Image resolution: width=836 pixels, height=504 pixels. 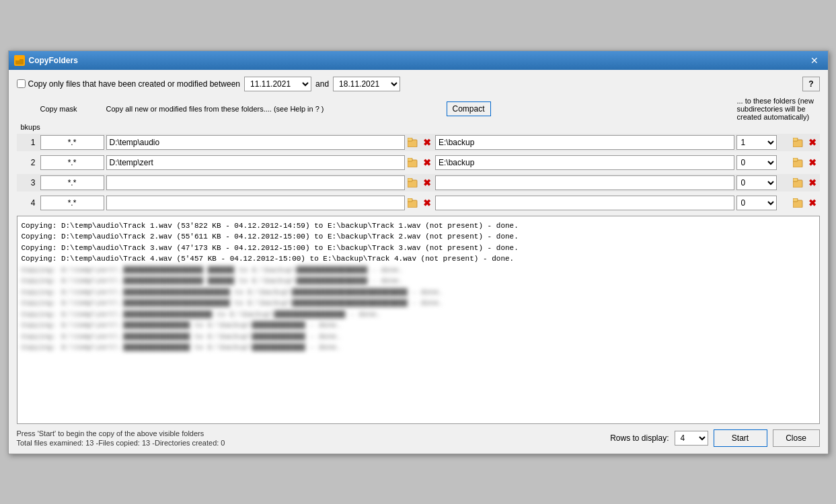 I want to click on bkups-select-4: 0 1, so click(x=757, y=203).